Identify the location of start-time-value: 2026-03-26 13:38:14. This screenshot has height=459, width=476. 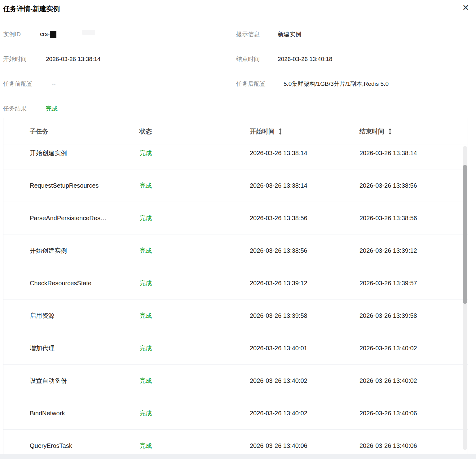
(73, 59).